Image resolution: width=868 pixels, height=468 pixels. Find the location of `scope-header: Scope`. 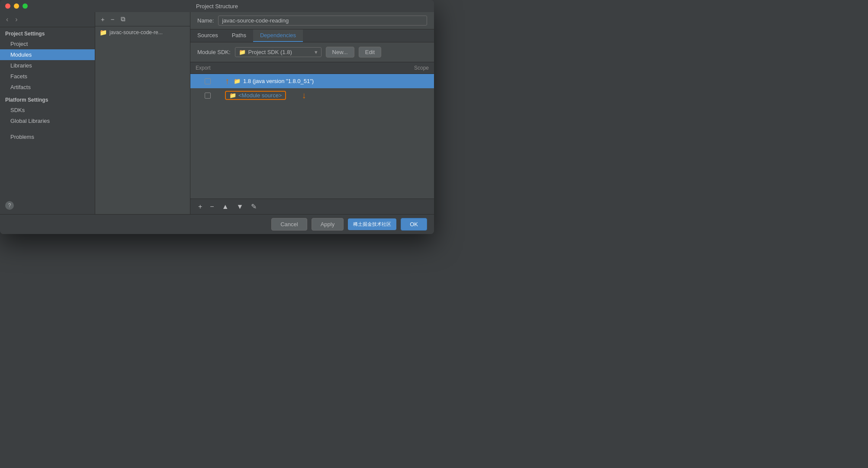

scope-header: Scope is located at coordinates (412, 68).